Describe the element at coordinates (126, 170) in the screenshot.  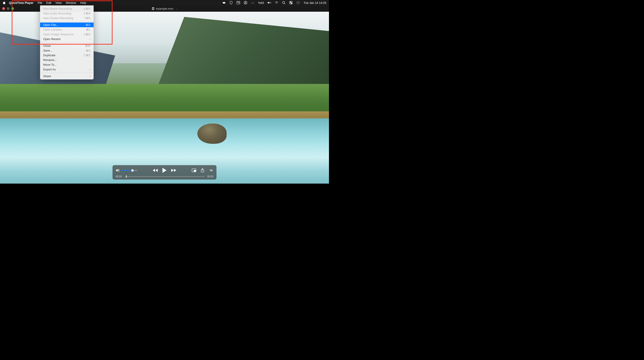
I see `volume-group` at that location.